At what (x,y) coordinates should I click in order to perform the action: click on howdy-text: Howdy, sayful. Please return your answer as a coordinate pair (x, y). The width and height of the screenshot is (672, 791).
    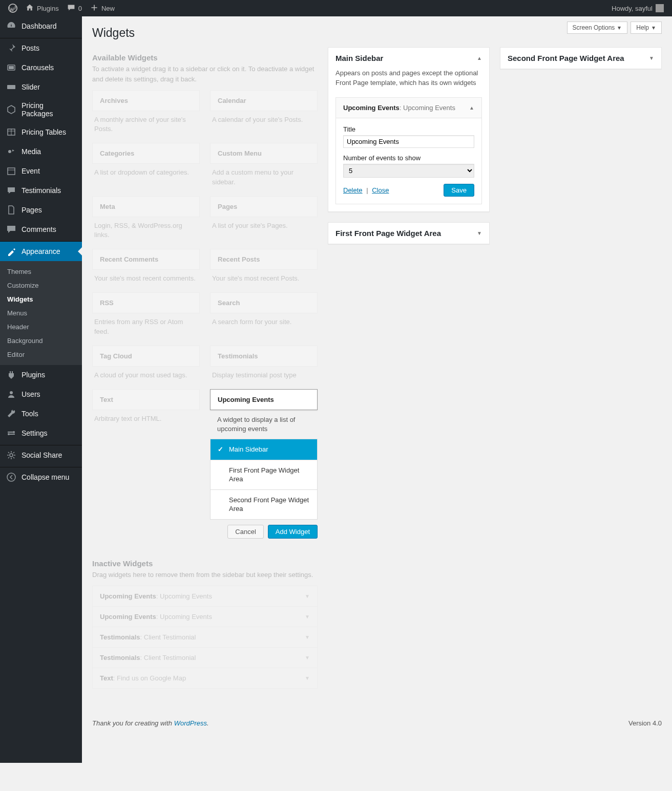
    Looking at the image, I should click on (632, 8).